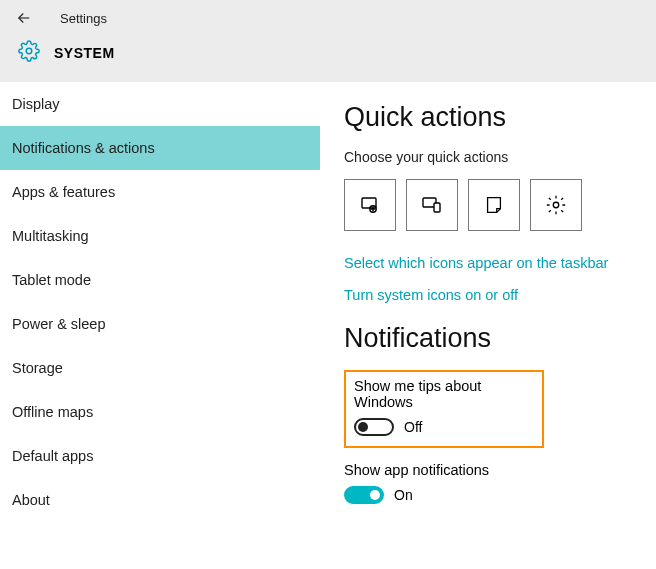 This screenshot has height=569, width=656. Describe the element at coordinates (413, 427) in the screenshot. I see `tips-state: Off` at that location.